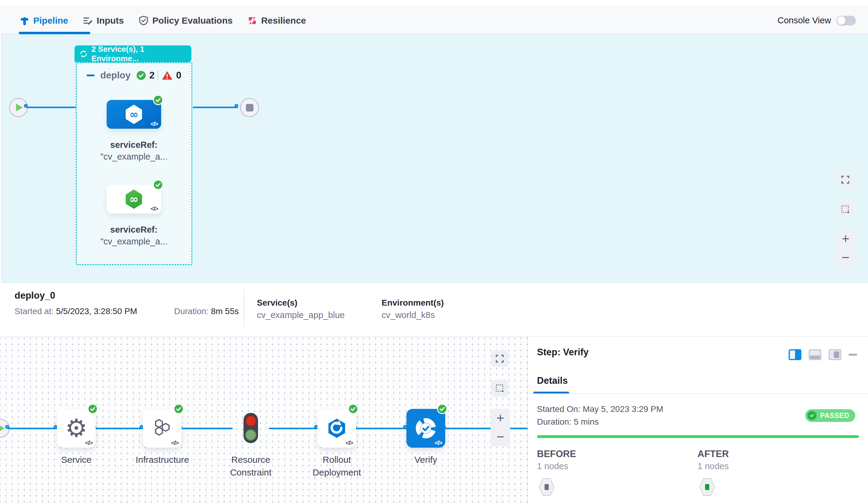  Describe the element at coordinates (426, 428) in the screenshot. I see `step-node-verify: </>` at that location.